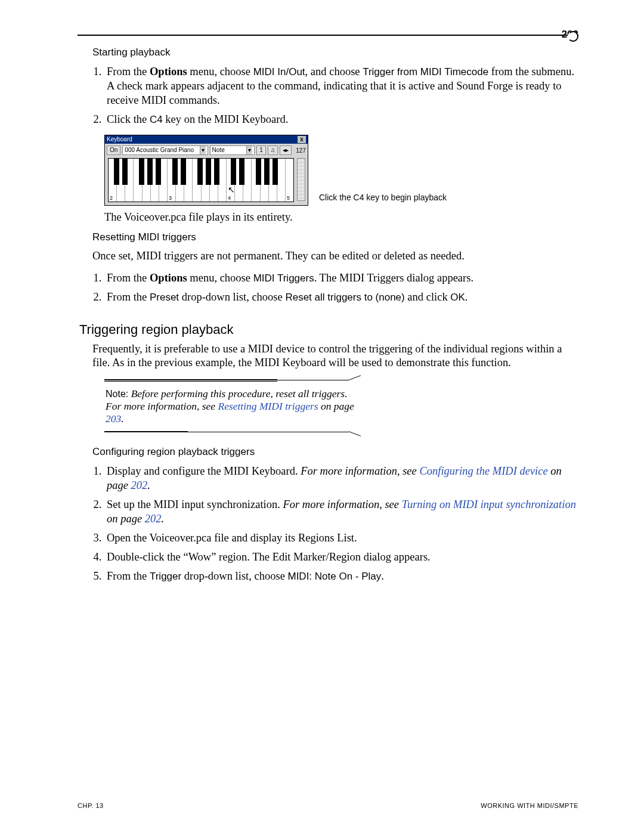 Image resolution: width=644 pixels, height=833 pixels. What do you see at coordinates (301, 179) in the screenshot?
I see `velocity-slider` at bounding box center [301, 179].